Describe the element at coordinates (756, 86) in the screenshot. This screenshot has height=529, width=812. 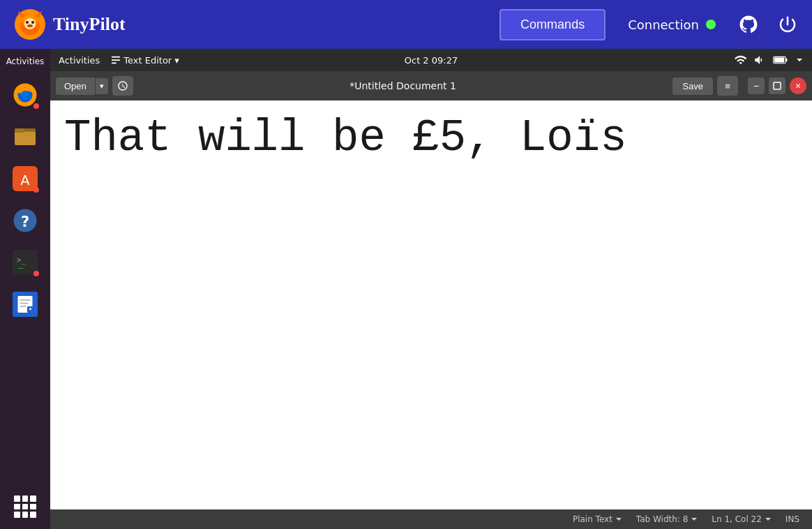
I see `minimize-button: −` at that location.